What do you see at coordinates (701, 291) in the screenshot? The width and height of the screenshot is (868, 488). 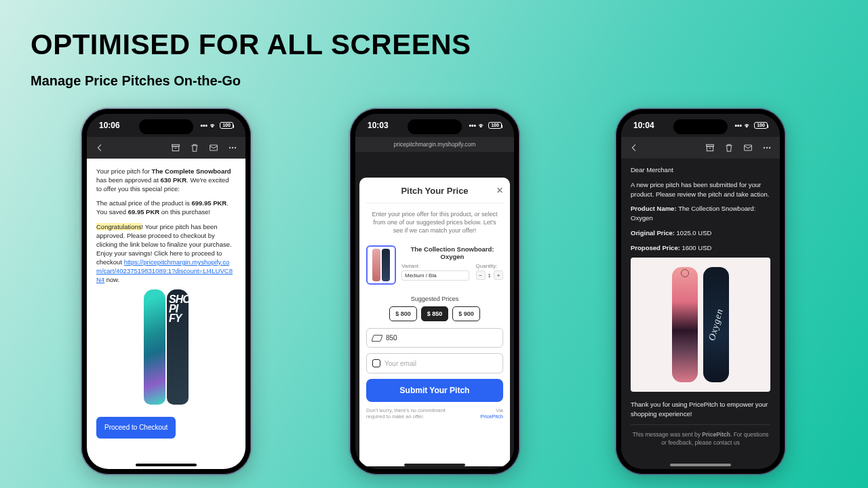 I see `phone-mockup-3: 10:04 ••• ᯤ 100 Dear Merchant A new pric…` at bounding box center [701, 291].